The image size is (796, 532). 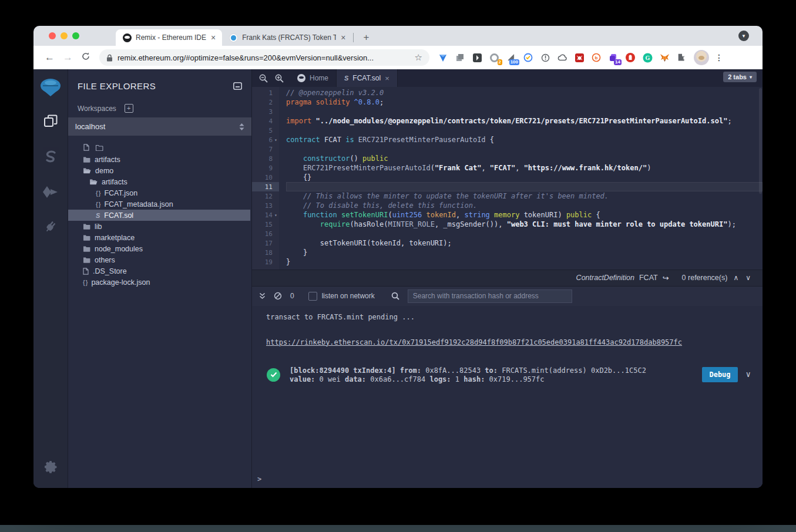 What do you see at coordinates (701, 58) in the screenshot?
I see `profile-avatar` at bounding box center [701, 58].